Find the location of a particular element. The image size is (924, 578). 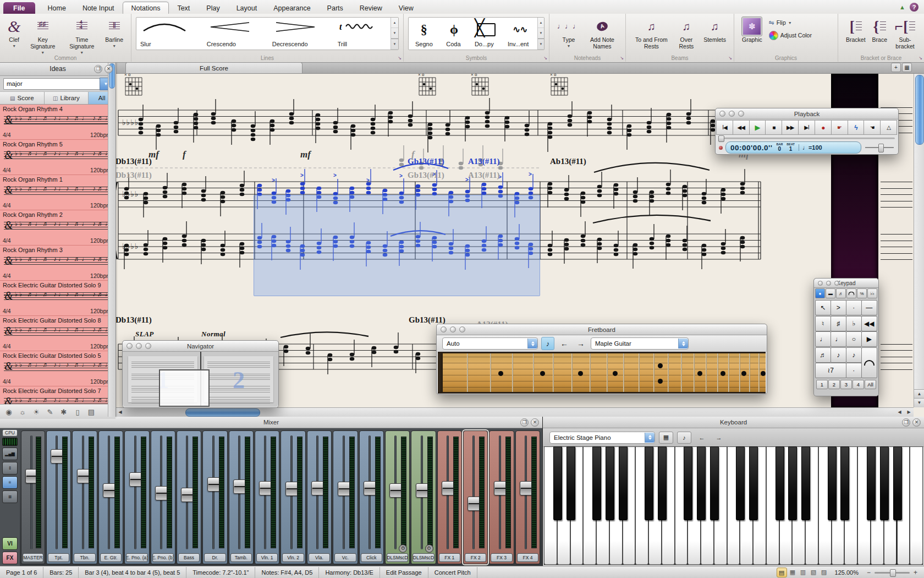

keypad-layout-tab-6: ♭♭ is located at coordinates (872, 293).